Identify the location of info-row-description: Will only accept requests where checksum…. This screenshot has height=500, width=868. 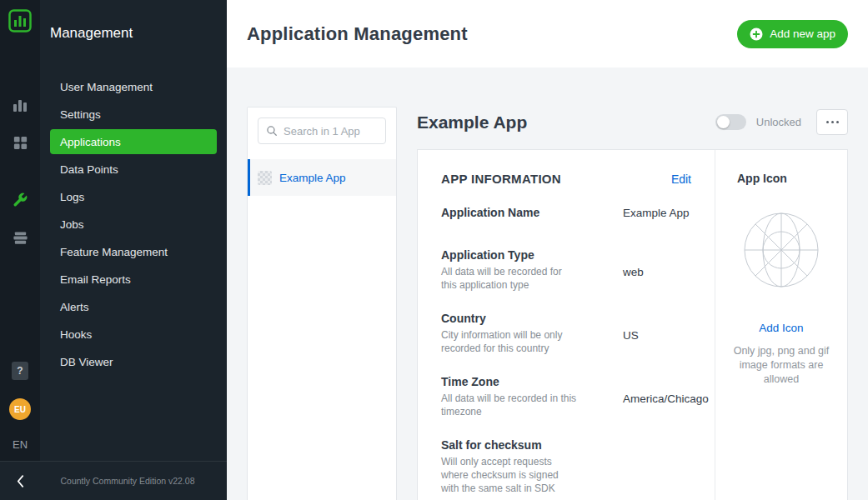
(510, 476).